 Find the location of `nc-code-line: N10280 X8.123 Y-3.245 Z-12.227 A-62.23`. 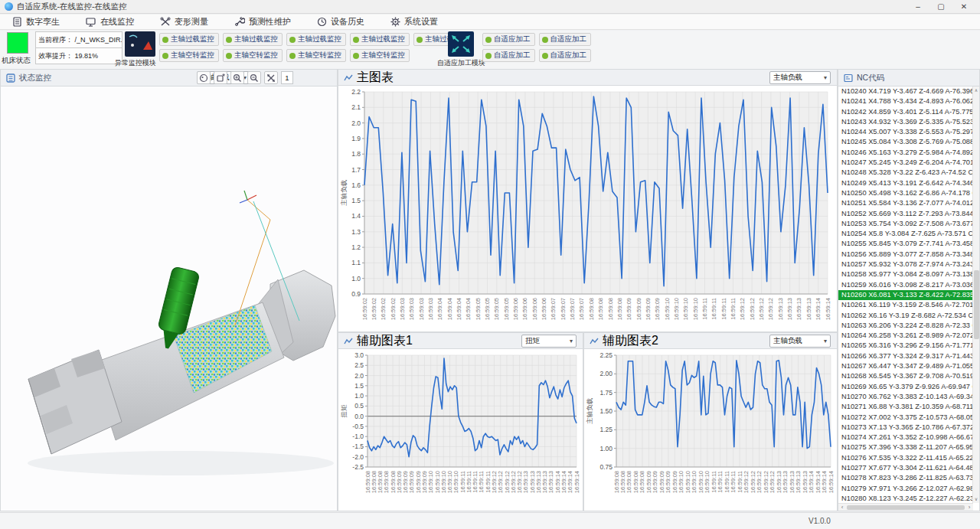

nc-code-line: N10280 X8.123 Y-3.245 Z-12.227 A-62.23 is located at coordinates (906, 498).